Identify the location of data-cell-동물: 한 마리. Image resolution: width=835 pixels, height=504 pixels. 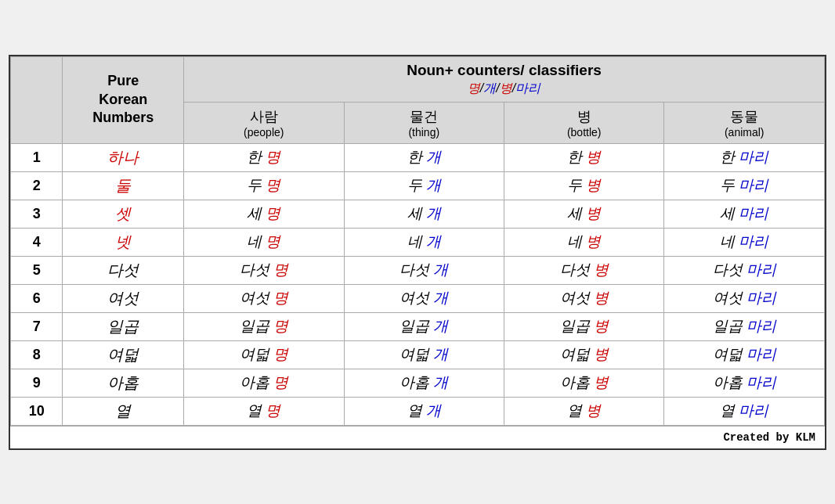
(744, 157).